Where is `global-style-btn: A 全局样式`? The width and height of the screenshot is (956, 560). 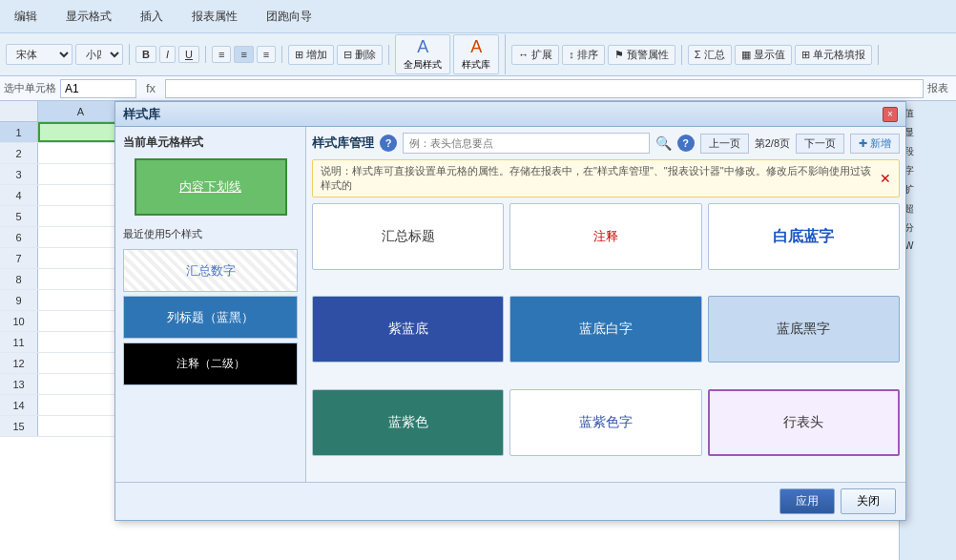
global-style-btn: A 全局样式 is located at coordinates (423, 54).